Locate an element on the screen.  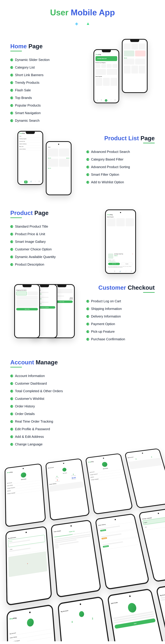
phone-mockup: ShopKing Will Smith My Account Change Pa… is located at coordinates (109, 484).